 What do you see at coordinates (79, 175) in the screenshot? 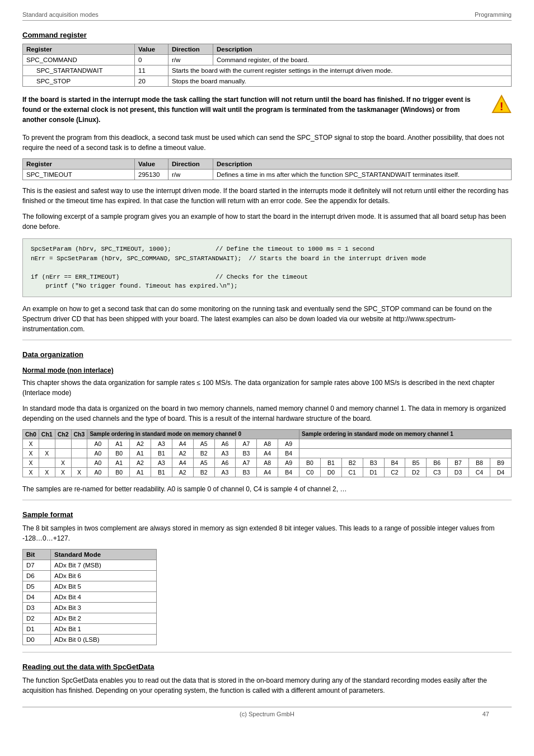
I see `register-cell: SPC_TIMEOUT` at bounding box center [79, 175].